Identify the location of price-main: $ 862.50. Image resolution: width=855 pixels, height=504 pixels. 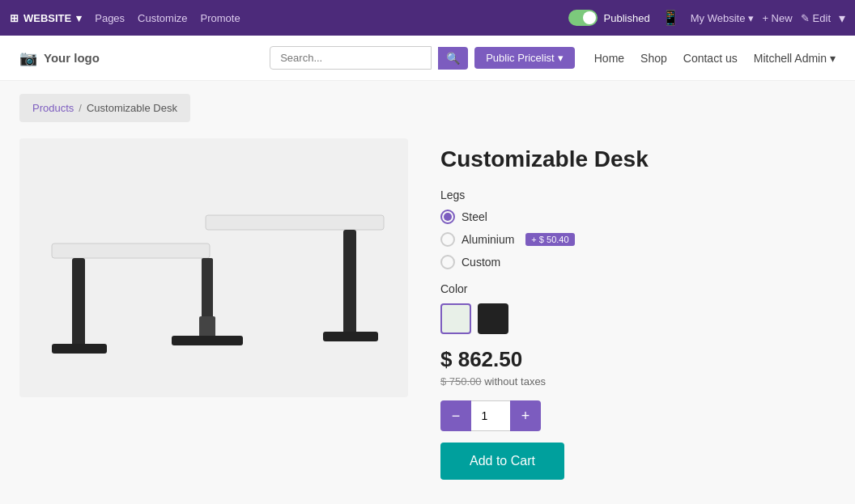
(638, 359).